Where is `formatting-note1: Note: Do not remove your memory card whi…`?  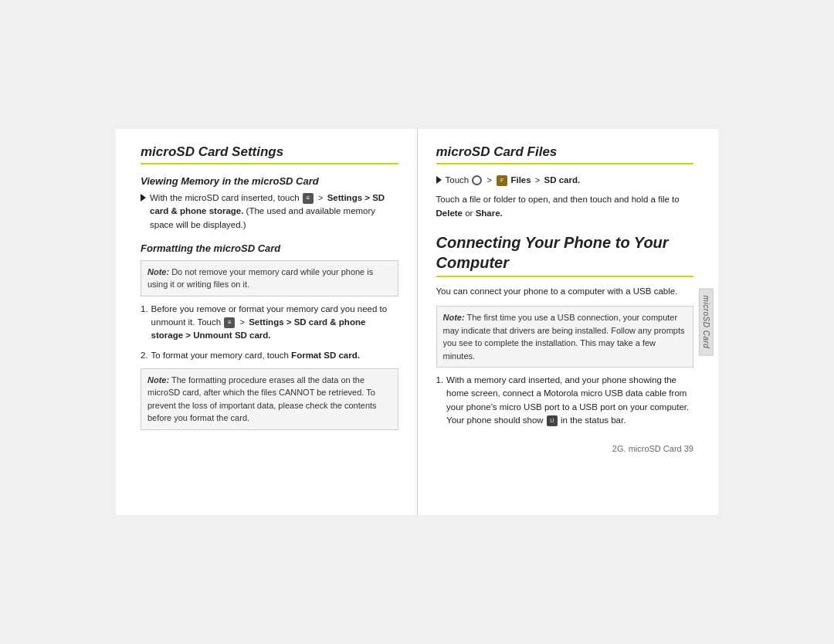 formatting-note1: Note: Do not remove your memory card whi… is located at coordinates (270, 278).